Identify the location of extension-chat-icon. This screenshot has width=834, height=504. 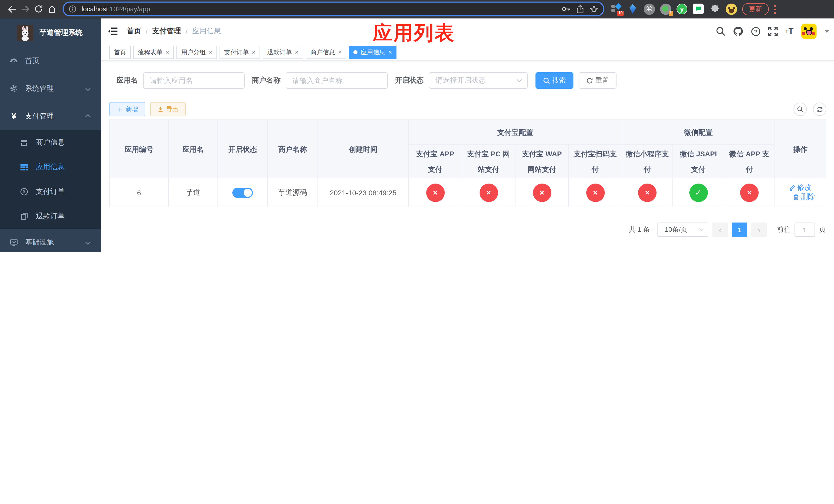
(699, 9).